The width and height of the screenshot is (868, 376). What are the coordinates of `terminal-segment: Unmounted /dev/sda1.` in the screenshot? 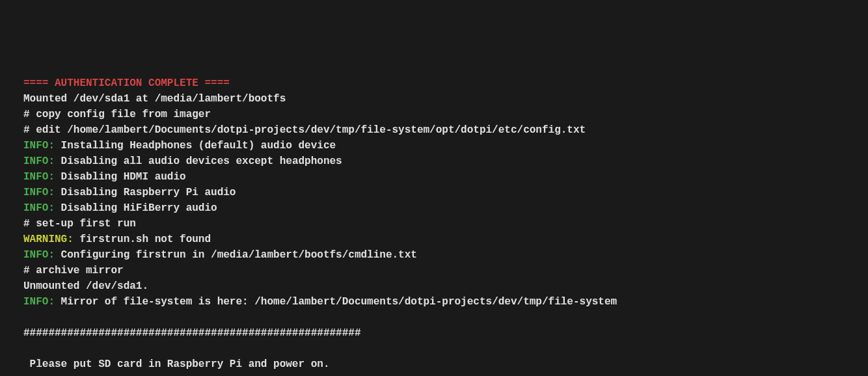 It's located at (86, 286).